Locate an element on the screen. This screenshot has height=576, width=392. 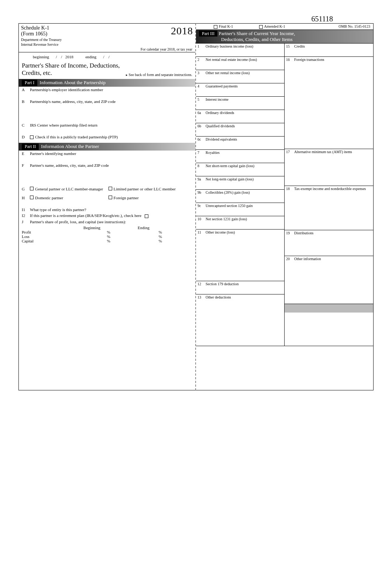
part-2-header: Part II Information About the Partner is located at coordinates (107, 147).